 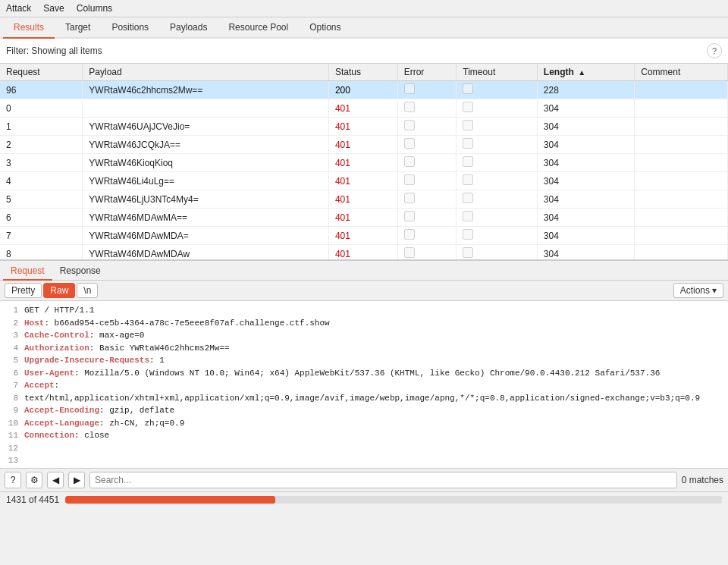 I want to click on format-bar: Pretty Raw \n Actions ▾, so click(x=364, y=291).